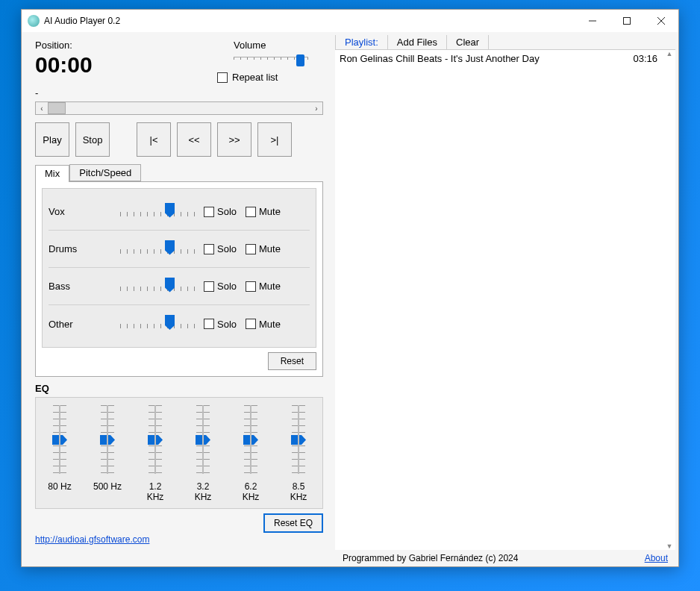 Image resolution: width=700 pixels, height=591 pixels. I want to click on playlist-label: Playlist:, so click(361, 42).